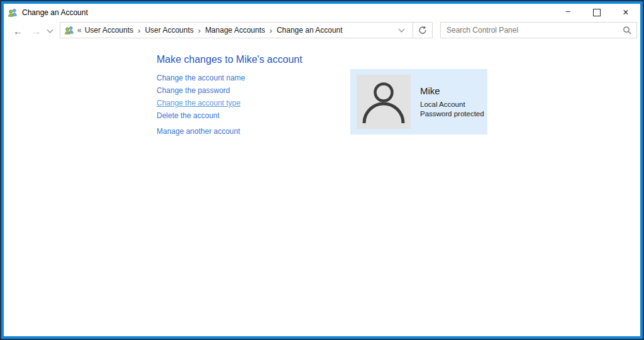  I want to click on window-controls: – ×, so click(597, 13).